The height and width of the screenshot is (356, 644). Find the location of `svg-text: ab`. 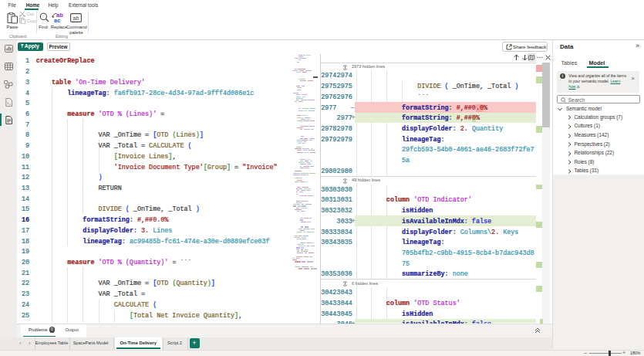

svg-text: ab is located at coordinates (76, 17).